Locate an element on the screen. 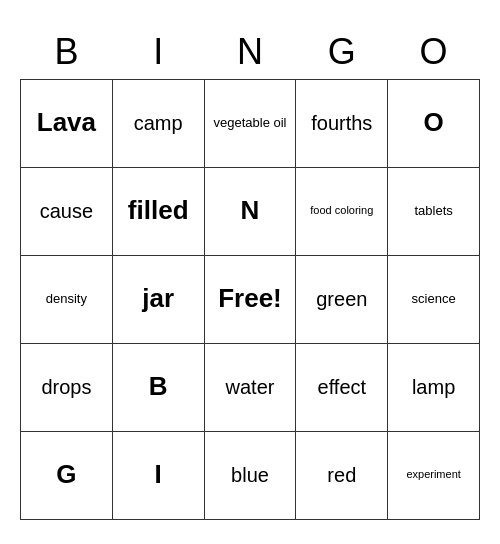 The height and width of the screenshot is (544, 500). cell-2-1: jar is located at coordinates (158, 299).